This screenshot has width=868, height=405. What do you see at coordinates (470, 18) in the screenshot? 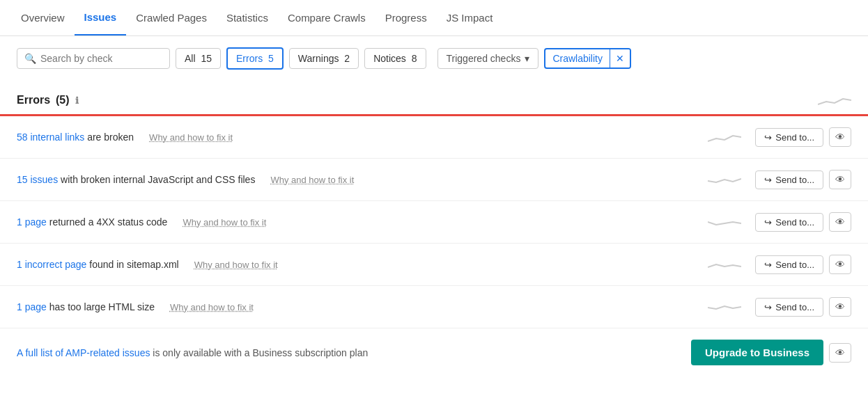
I see `nav-js-impact: JS Impact` at bounding box center [470, 18].